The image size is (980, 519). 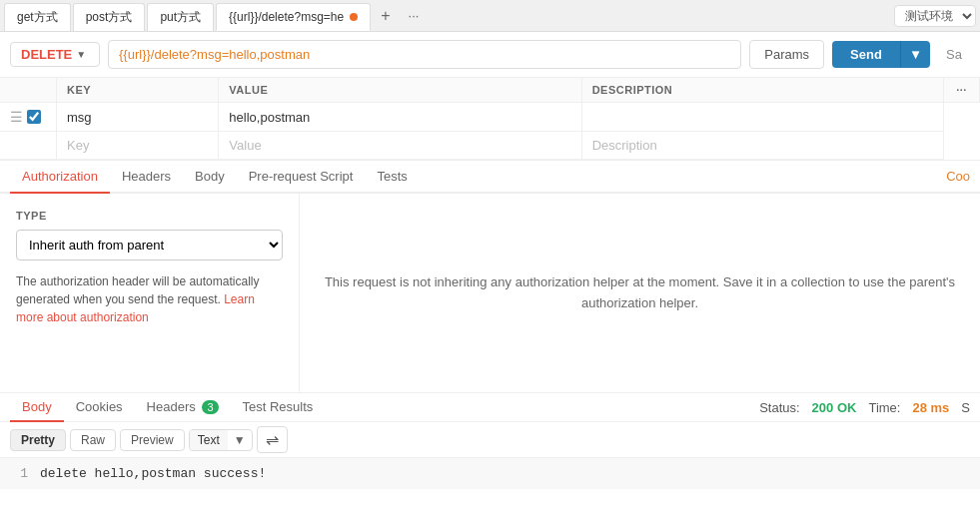 I want to click on save-label: Sa, so click(x=954, y=54).